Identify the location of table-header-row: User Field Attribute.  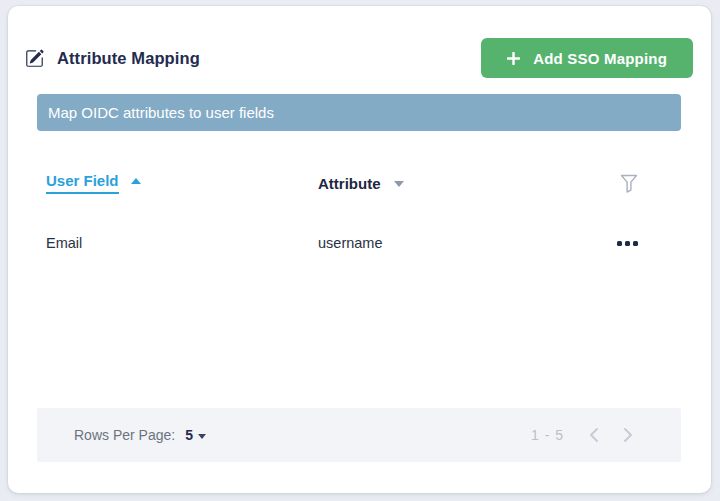
(360, 183).